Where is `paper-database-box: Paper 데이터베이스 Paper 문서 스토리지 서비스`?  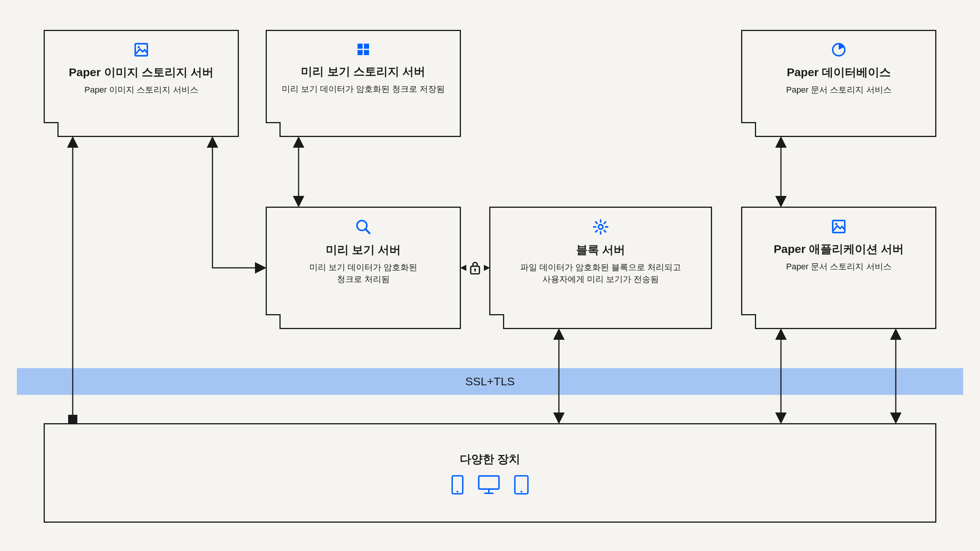
paper-database-box: Paper 데이터베이스 Paper 문서 스토리지 서비스 is located at coordinates (839, 83).